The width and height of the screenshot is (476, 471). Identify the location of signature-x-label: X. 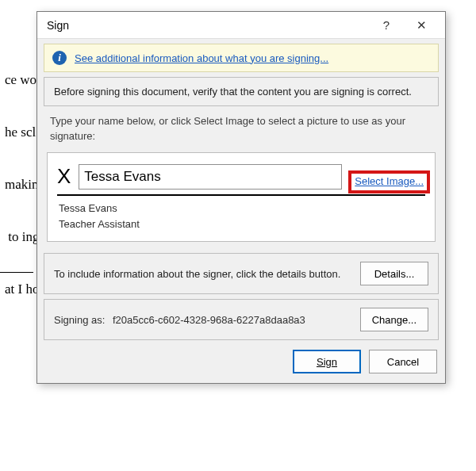
(63, 176).